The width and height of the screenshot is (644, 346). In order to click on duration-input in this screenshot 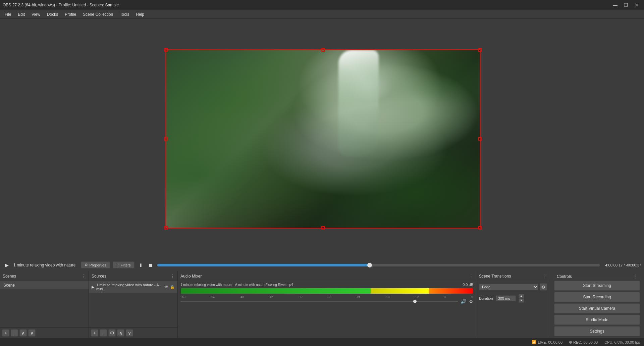, I will do `click(506, 298)`.